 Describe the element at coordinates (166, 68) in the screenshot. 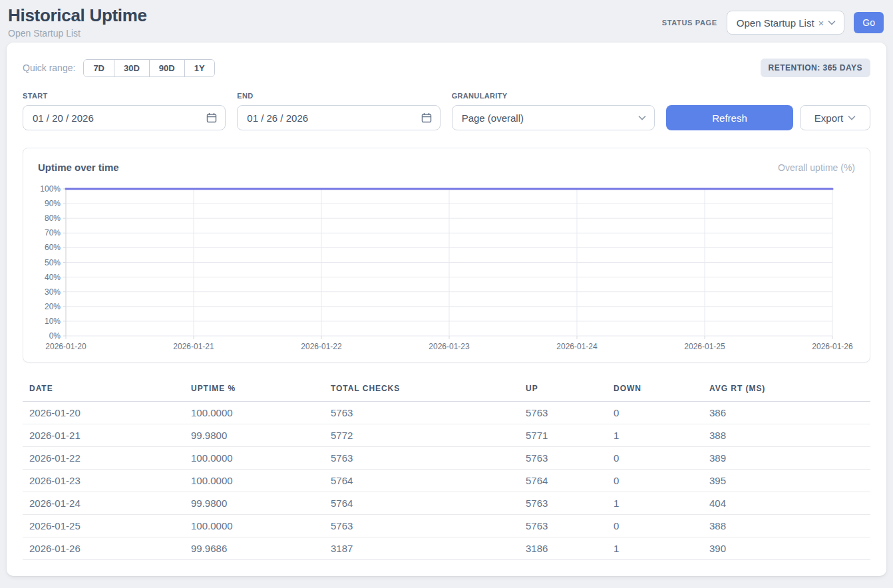

I see `quick-range-90d: 90D` at that location.